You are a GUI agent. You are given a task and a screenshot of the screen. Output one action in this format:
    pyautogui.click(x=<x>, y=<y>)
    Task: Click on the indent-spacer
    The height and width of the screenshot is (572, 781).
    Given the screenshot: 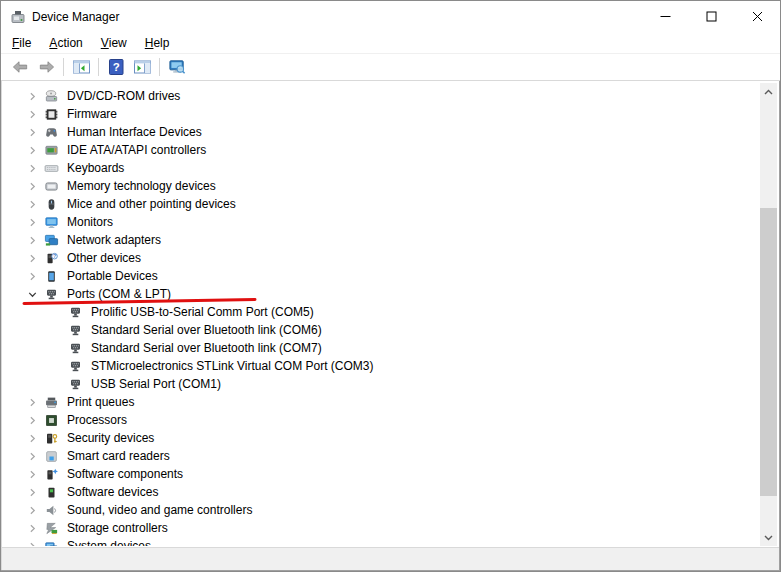 What is the action you would take?
    pyautogui.click(x=56, y=384)
    